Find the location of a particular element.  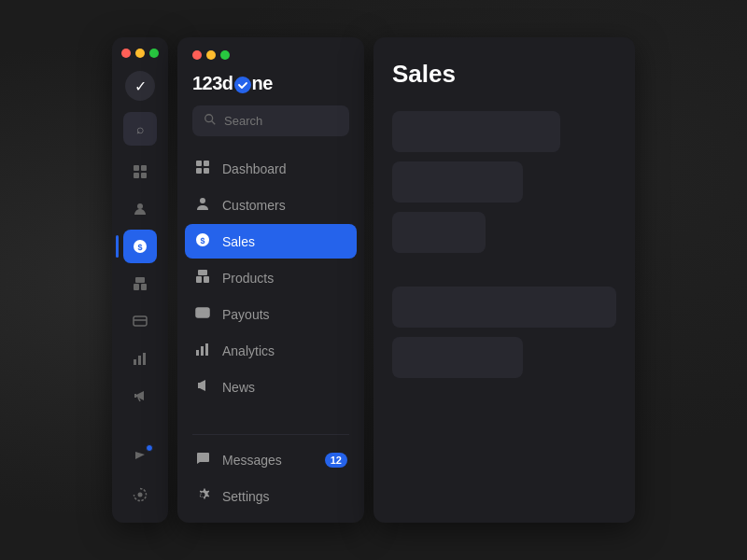

mini-nav-analytics is located at coordinates (140, 358).